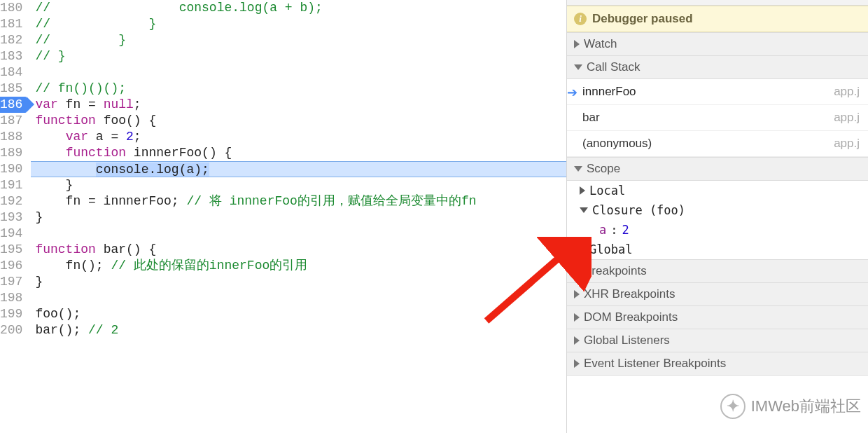 The width and height of the screenshot is (868, 433). What do you see at coordinates (718, 249) in the screenshot?
I see `scope-global: Global` at bounding box center [718, 249].